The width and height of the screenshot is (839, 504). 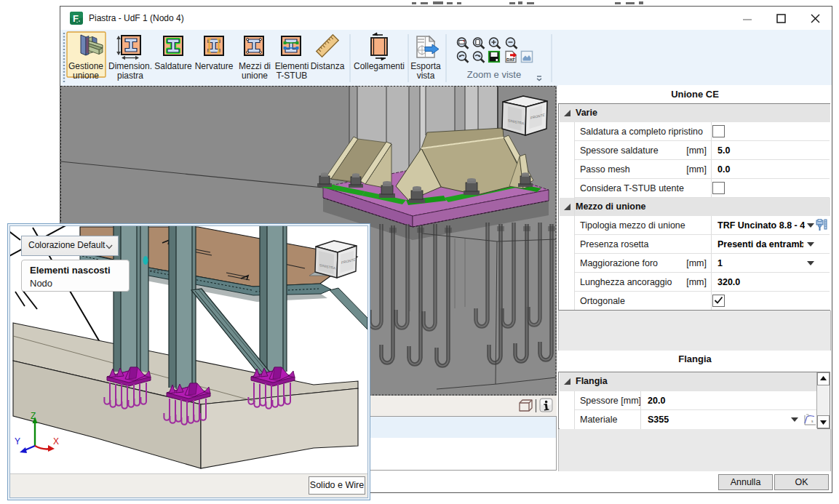 I want to click on svg-text: DXF, so click(x=511, y=60).